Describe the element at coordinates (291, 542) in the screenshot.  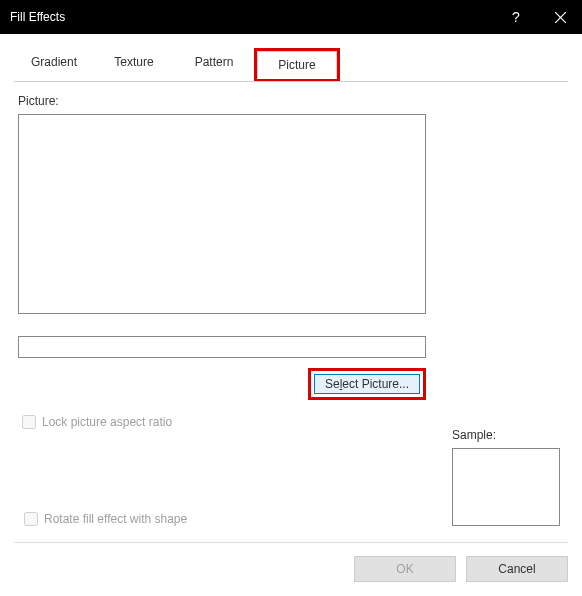
I see `divider` at that location.